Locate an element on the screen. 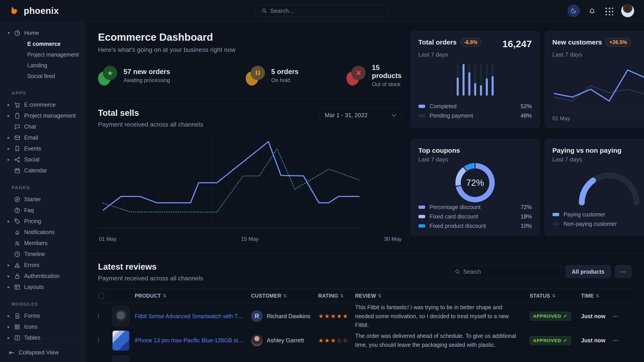 Image resolution: width=644 pixels, height=362 pixels. sidebar-item-label: Forms is located at coordinates (32, 316).